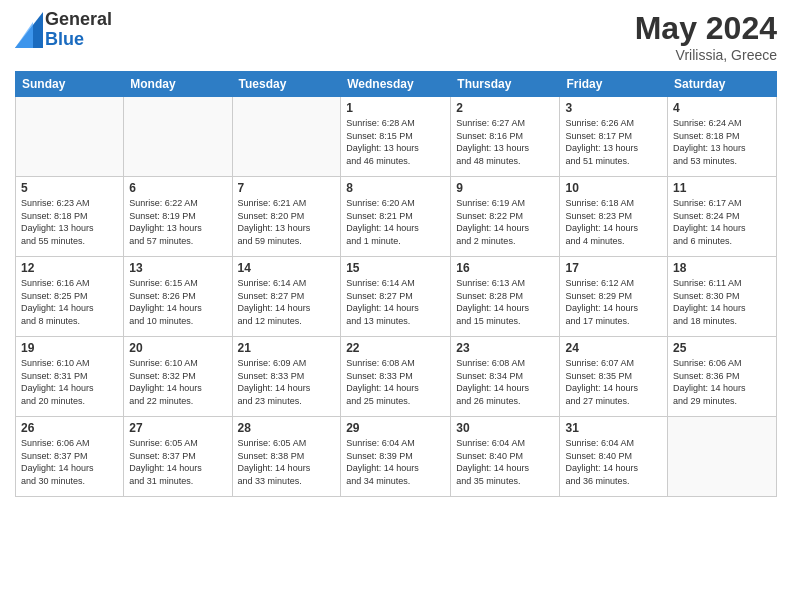 The image size is (792, 612). What do you see at coordinates (722, 217) in the screenshot?
I see `calendar-cell: 11Sunrise: 6:17 AM Sunset: 8:24 PM Dayli…` at bounding box center [722, 217].